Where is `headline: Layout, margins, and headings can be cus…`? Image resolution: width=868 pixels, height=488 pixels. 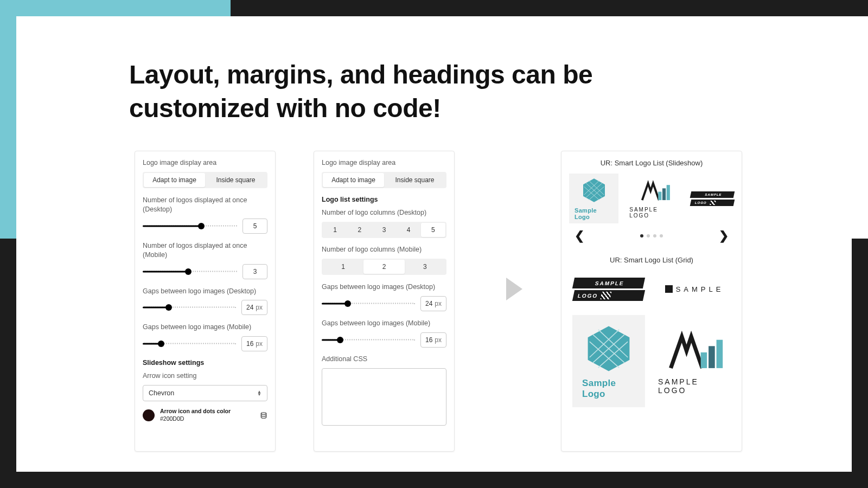 headline: Layout, margins, and headings can be cus… is located at coordinates (427, 92).